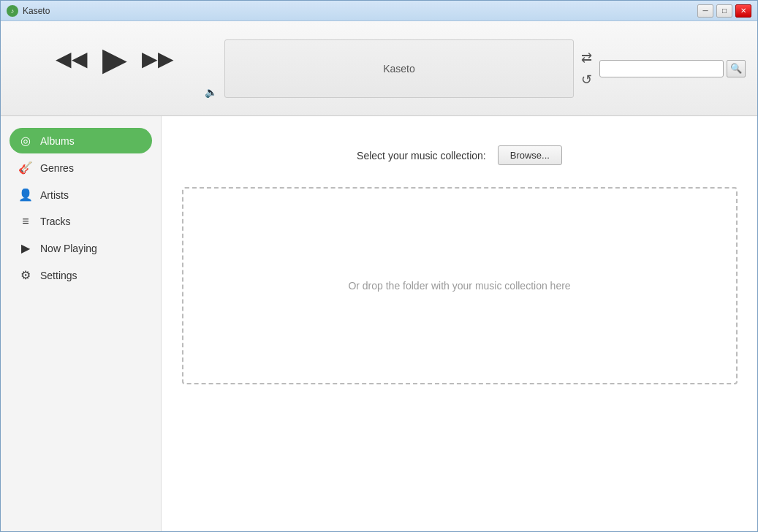 The width and height of the screenshot is (758, 532). I want to click on albums-icon: ◎, so click(26, 140).